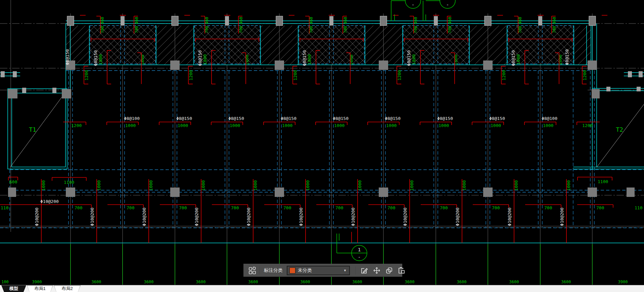 This screenshot has height=292, width=644. What do you see at coordinates (67, 289) in the screenshot?
I see `tab-layout2: 布局2` at bounding box center [67, 289].